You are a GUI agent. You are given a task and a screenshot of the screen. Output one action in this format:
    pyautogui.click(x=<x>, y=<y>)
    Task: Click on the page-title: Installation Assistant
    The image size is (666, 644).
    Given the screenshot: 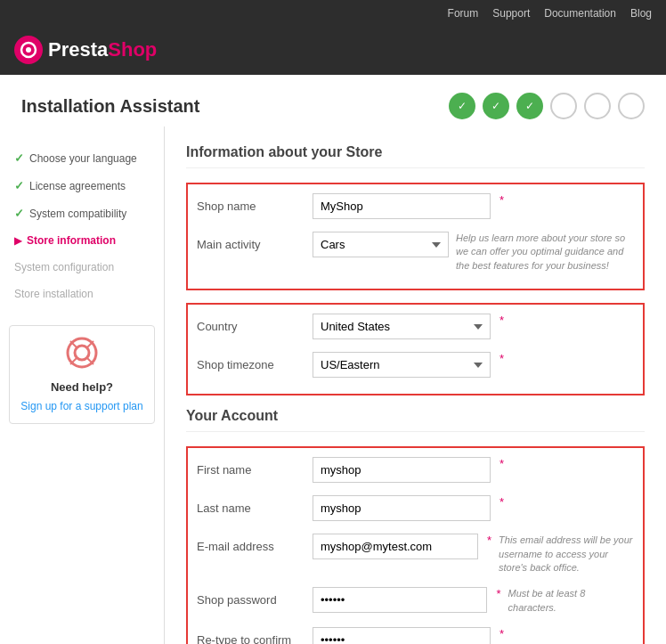 What is the action you would take?
    pyautogui.click(x=110, y=107)
    